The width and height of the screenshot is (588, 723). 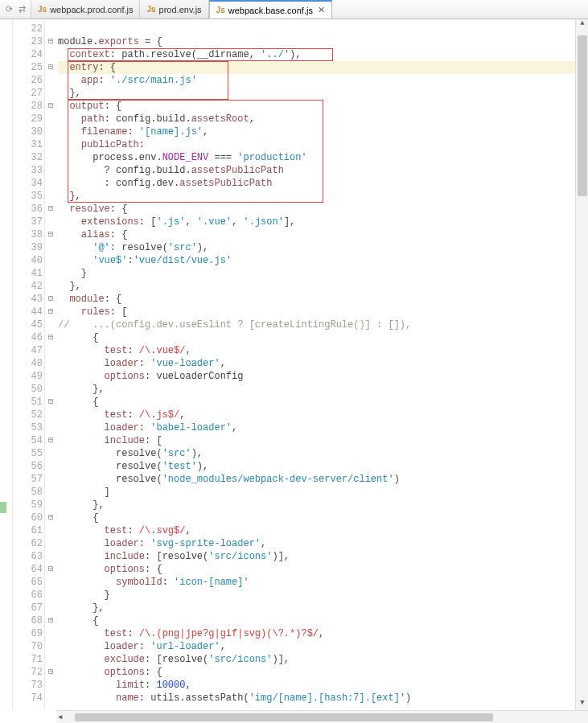 I want to click on tab-prod-env-js: Jsprod.env.js, so click(x=174, y=10).